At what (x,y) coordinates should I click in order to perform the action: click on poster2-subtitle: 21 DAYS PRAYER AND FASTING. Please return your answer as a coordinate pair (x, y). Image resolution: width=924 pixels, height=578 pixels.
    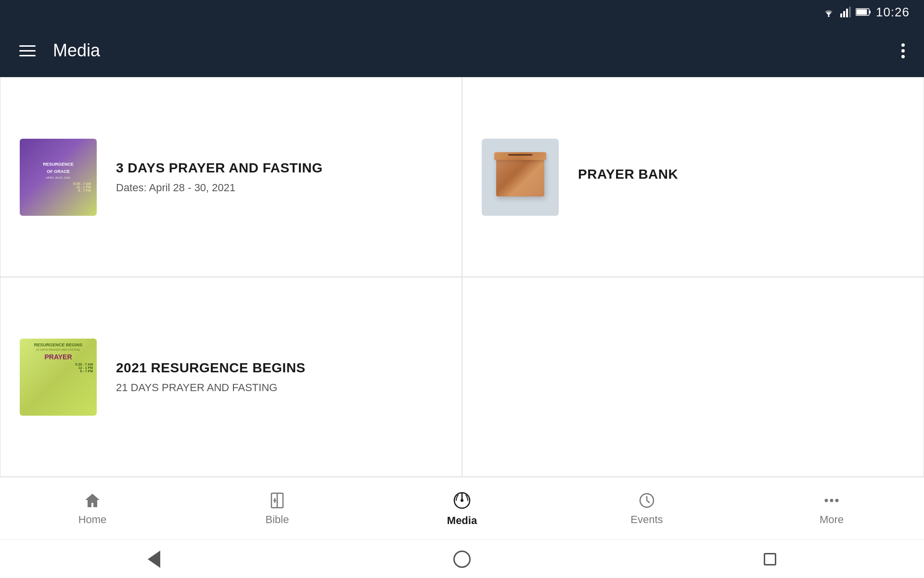
    Looking at the image, I should click on (58, 350).